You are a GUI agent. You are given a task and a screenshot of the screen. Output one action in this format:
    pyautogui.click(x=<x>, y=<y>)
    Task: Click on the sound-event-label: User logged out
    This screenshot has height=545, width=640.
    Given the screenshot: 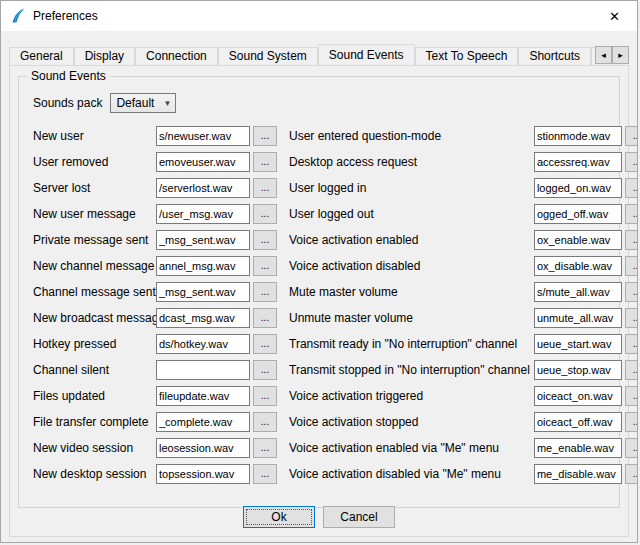 What is the action you would take?
    pyautogui.click(x=412, y=214)
    